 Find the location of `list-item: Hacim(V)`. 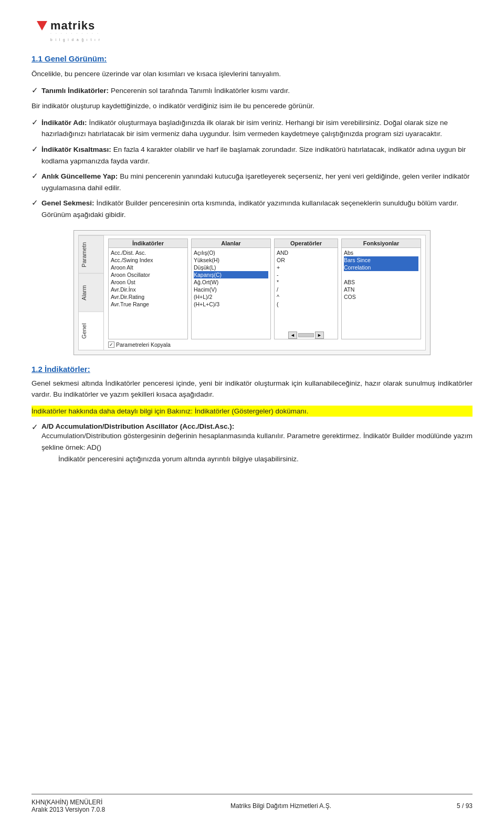

list-item: Hacim(V) is located at coordinates (231, 289).